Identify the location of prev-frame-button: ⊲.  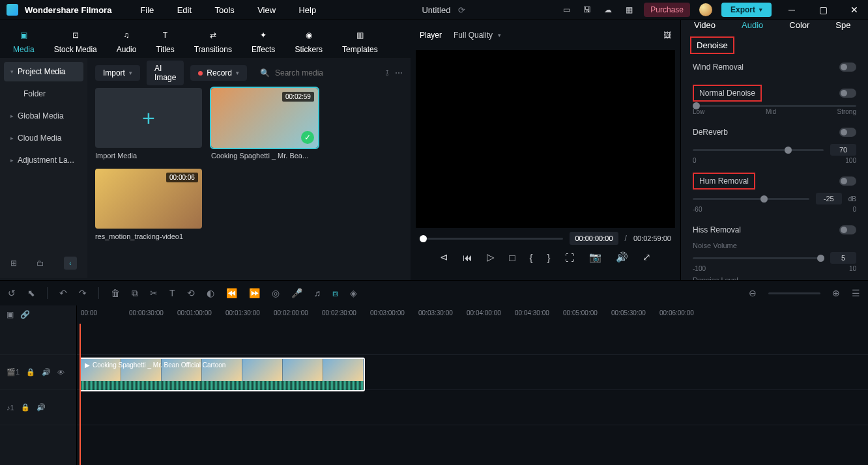
(444, 257).